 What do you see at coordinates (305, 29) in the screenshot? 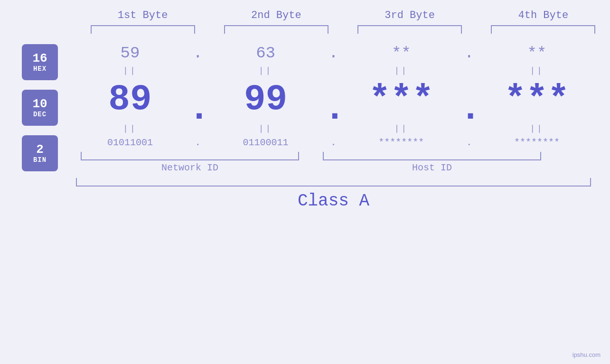
I see `top-brackets` at bounding box center [305, 29].